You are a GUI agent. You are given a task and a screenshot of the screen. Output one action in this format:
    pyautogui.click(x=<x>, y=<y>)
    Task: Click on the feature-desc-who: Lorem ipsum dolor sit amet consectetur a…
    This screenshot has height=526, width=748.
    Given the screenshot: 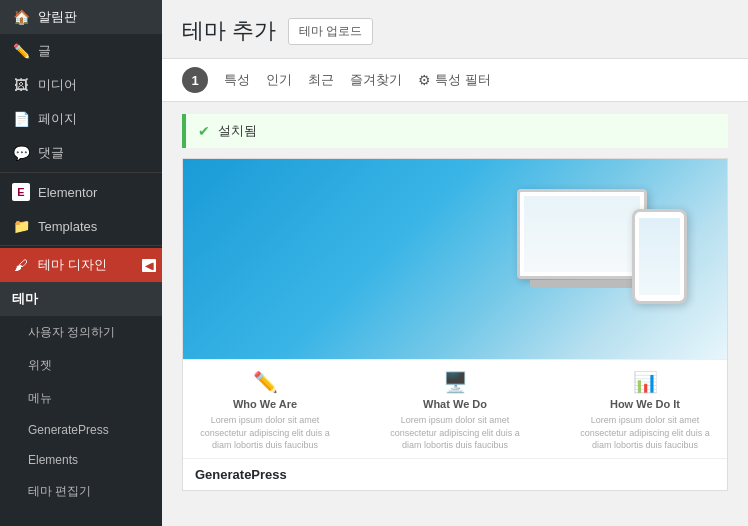 What is the action you would take?
    pyautogui.click(x=265, y=433)
    